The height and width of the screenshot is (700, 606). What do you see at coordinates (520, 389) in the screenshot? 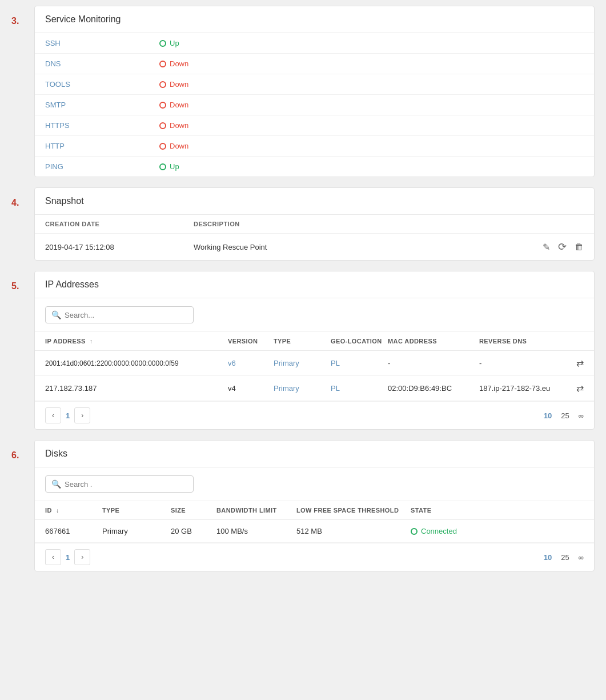
I see `ip-rdns-2: 187.ip-217-182-73.eu` at bounding box center [520, 389].